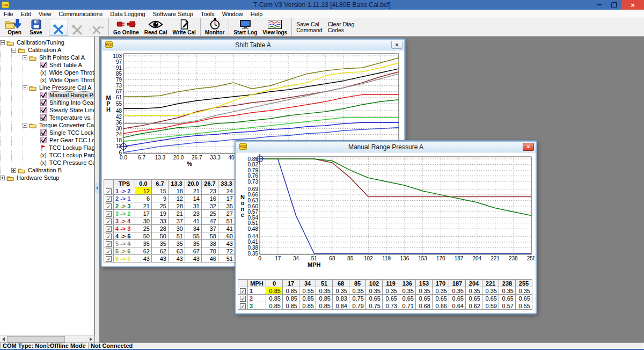 The image size is (644, 350). I want to click on scroll-left-arrow, so click(3, 339).